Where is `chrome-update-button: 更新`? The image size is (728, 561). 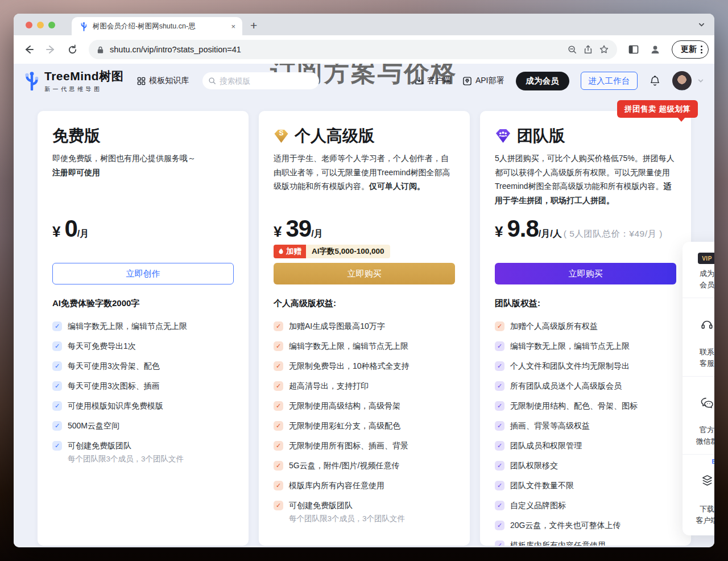
chrome-update-button: 更新 is located at coordinates (690, 50).